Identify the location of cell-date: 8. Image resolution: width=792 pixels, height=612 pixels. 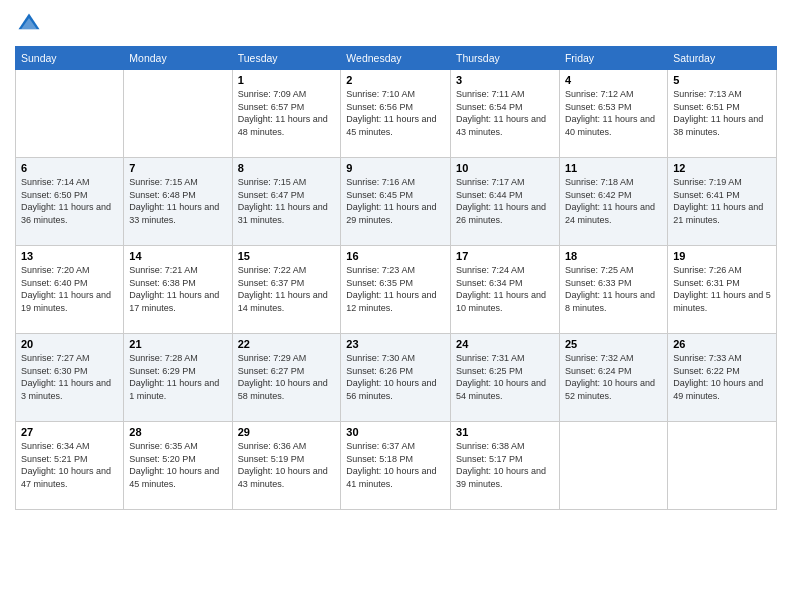
(287, 168).